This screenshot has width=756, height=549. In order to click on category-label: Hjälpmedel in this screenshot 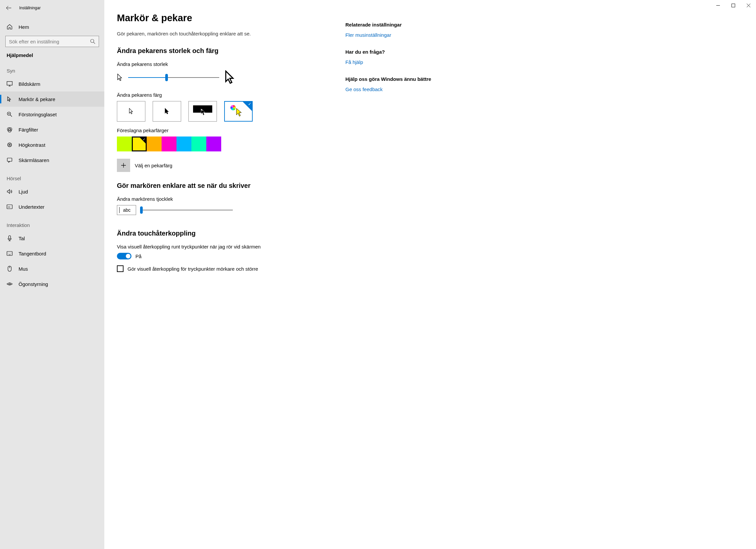, I will do `click(52, 53)`.